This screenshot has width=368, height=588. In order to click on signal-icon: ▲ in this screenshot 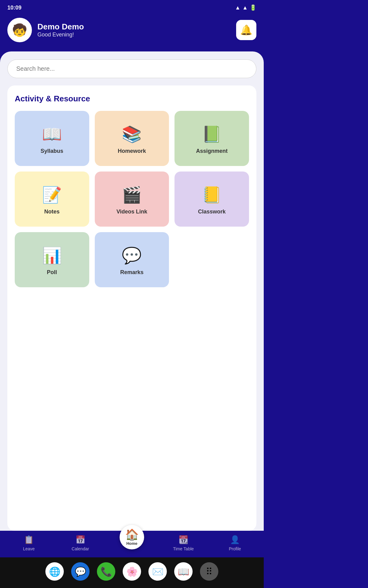, I will do `click(245, 8)`.